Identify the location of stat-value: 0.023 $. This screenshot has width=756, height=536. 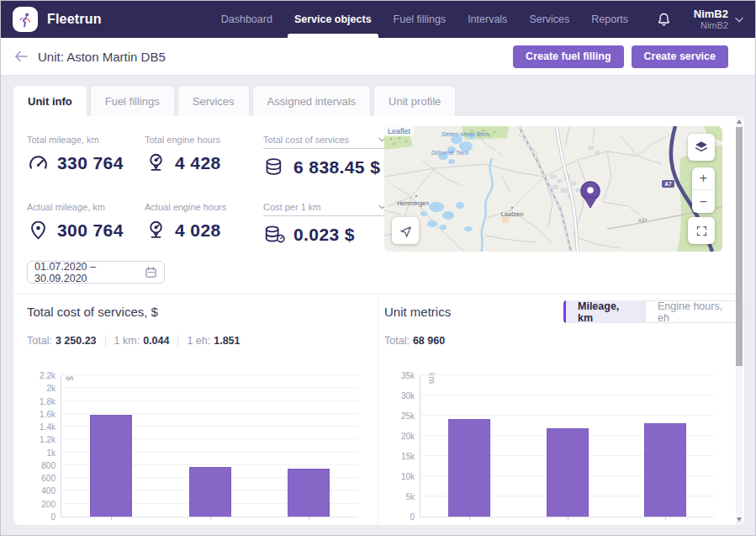
(325, 235).